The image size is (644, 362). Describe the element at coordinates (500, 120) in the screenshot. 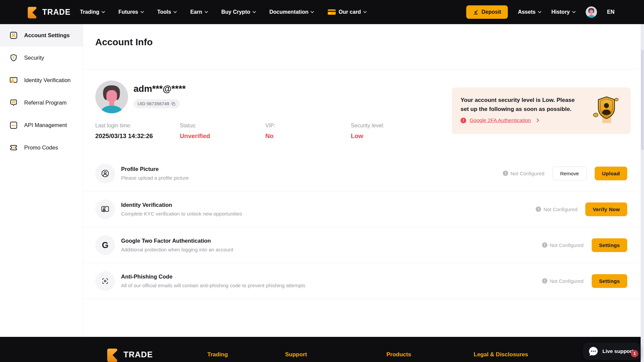

I see `google-2fa-link: Google 2FA Authentication` at that location.